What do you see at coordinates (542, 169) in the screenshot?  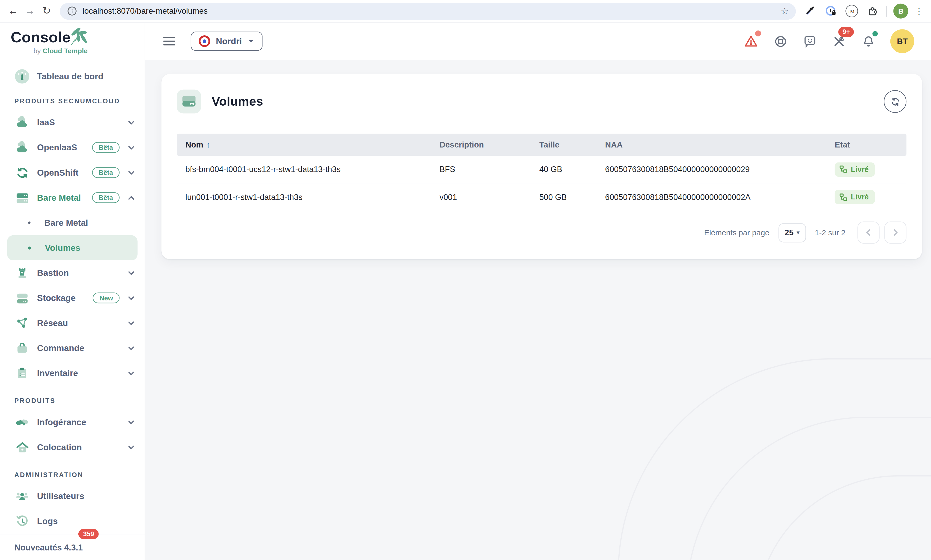 I see `table-row: bfs-bm004-t0001-ucs12-r-stw1-data13-th3s…` at bounding box center [542, 169].